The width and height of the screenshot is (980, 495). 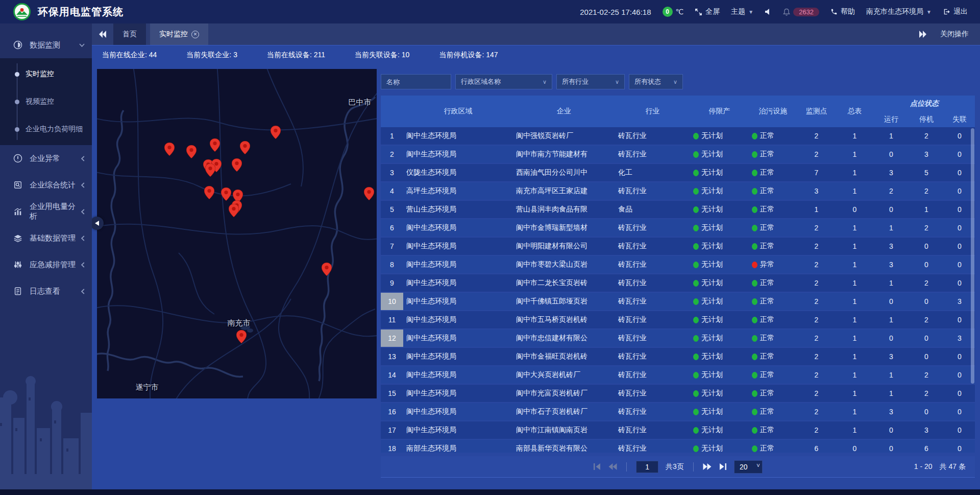 I want to click on cell-region: 南部生态环境局, so click(x=458, y=446).